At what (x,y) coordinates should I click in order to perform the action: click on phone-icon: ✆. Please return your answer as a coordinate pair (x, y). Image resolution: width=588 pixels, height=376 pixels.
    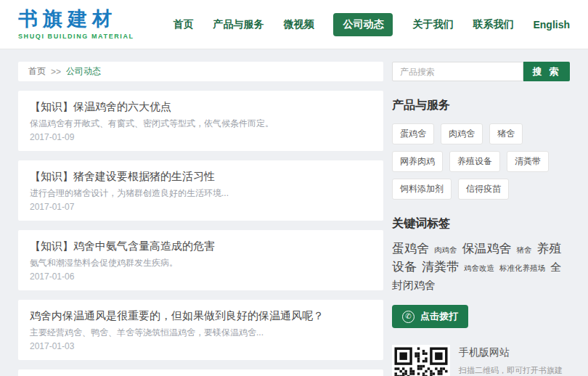
    Looking at the image, I should click on (408, 316).